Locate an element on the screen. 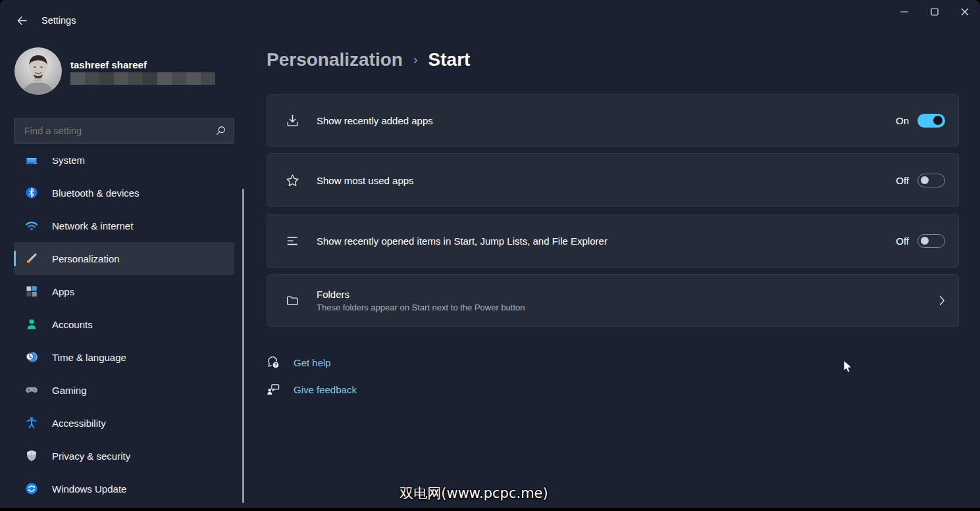 Image resolution: width=980 pixels, height=511 pixels. toggle-show-recently-opened-items is located at coordinates (931, 241).